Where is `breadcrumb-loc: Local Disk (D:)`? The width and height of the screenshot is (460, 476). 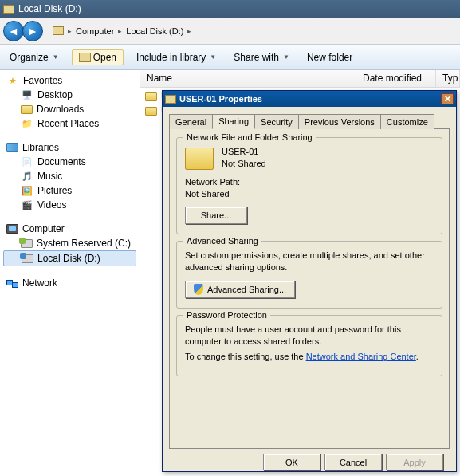
breadcrumb-loc: Local Disk (D:) is located at coordinates (155, 31).